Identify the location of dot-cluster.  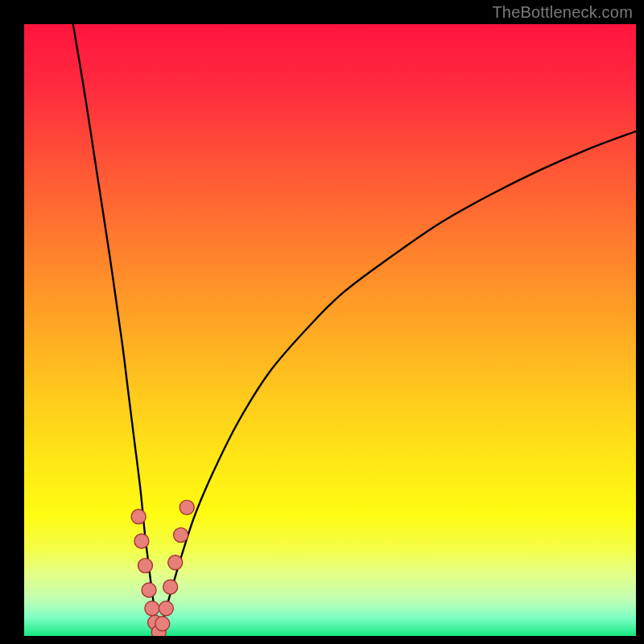
(163, 568).